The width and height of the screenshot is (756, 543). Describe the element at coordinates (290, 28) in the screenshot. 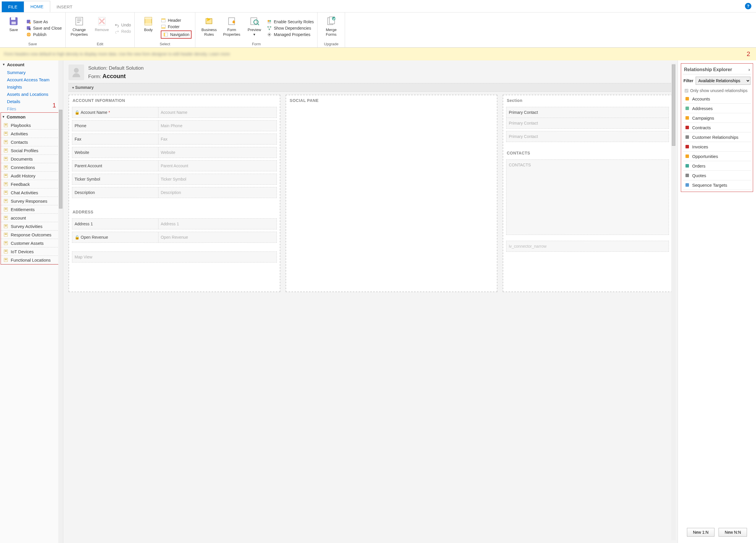

I see `show-deps-button: Show Dependencies` at that location.